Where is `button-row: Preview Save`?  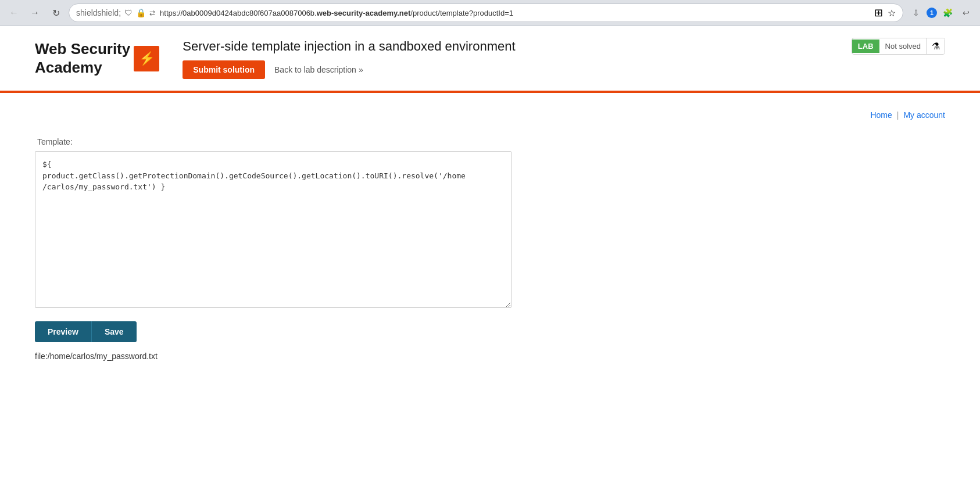
button-row: Preview Save is located at coordinates (296, 332).